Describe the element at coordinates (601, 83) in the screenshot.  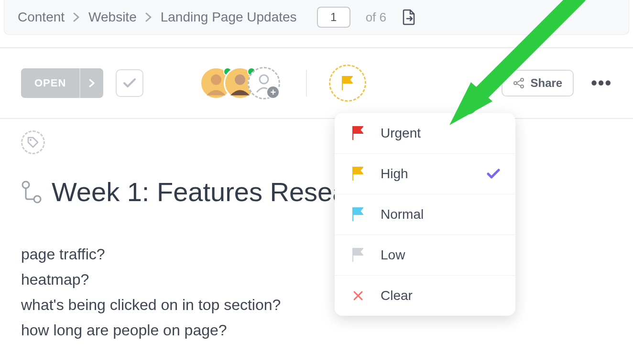
I see `more-menu-button: •••` at that location.